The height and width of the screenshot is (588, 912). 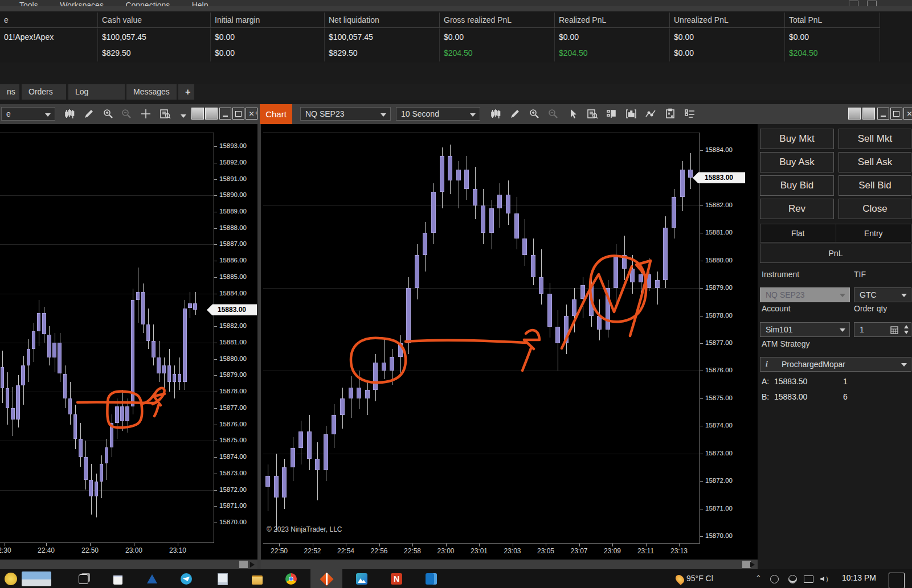 What do you see at coordinates (382, 20) in the screenshot?
I see `column-header: Net liquidation` at bounding box center [382, 20].